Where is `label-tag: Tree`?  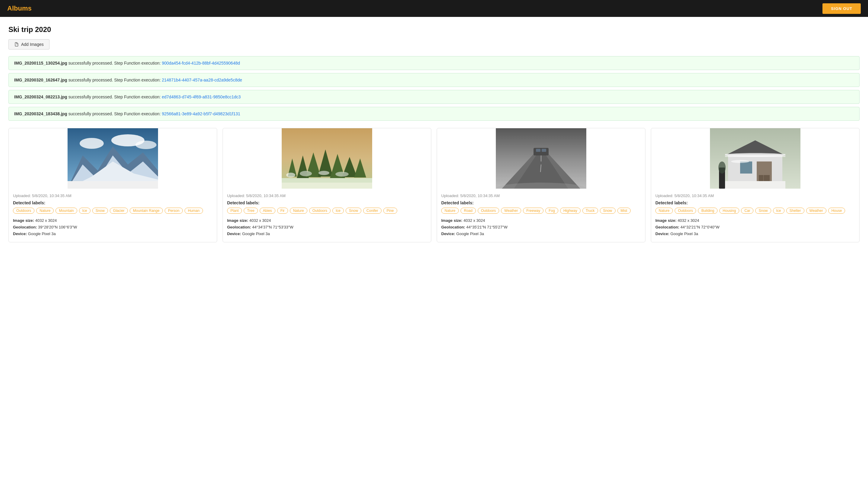
label-tag: Tree is located at coordinates (251, 211).